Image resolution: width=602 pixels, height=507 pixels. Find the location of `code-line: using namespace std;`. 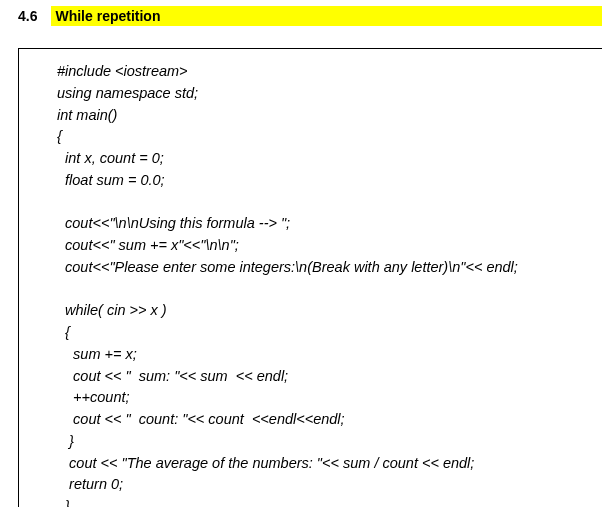

code-line: using namespace std; is located at coordinates (330, 94).